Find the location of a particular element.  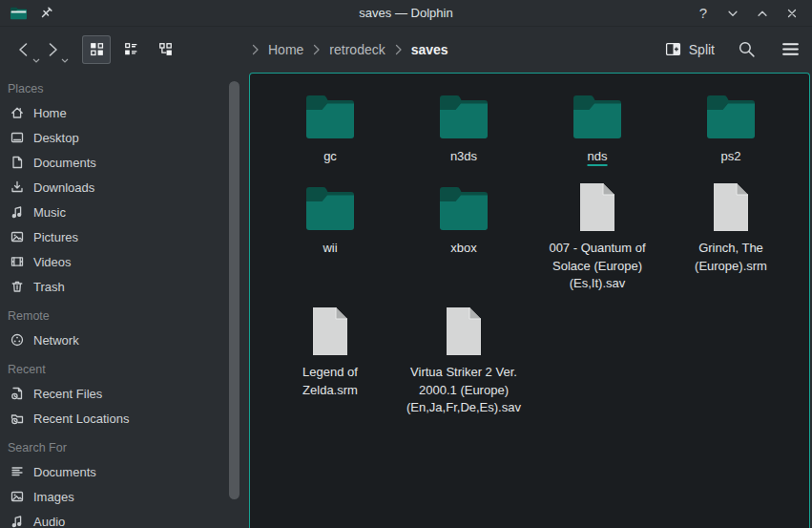

recent-file-icon is located at coordinates (17, 393).